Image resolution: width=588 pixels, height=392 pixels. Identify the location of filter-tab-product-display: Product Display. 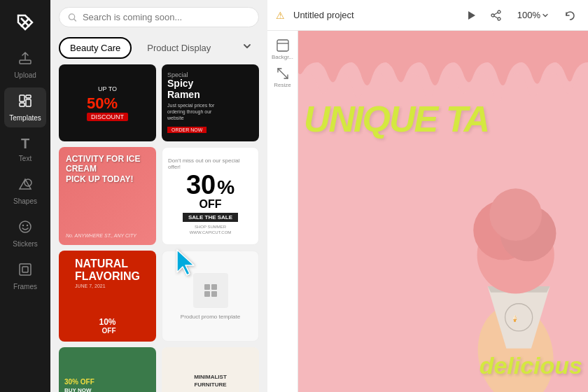
(179, 48).